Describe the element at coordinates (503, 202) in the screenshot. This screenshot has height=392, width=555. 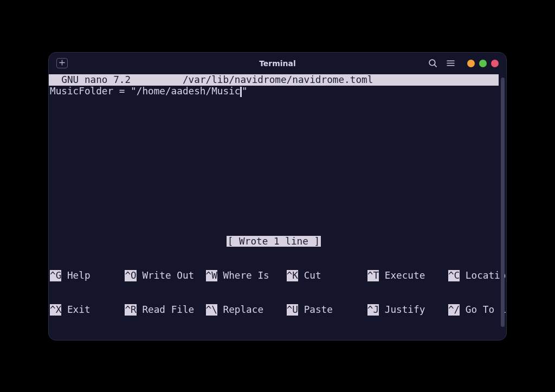
I see `scrollbar-thumb` at that location.